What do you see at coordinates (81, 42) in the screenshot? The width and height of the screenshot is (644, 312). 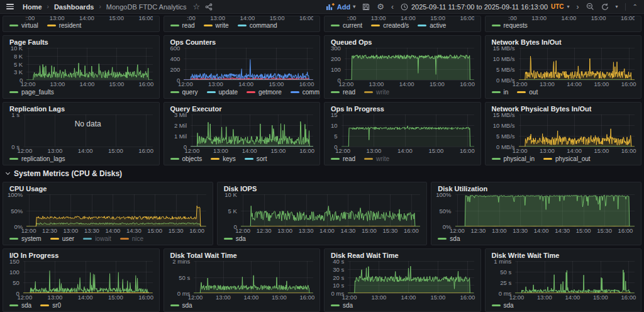 I see `panel-title-page-faults: Page Faults` at bounding box center [81, 42].